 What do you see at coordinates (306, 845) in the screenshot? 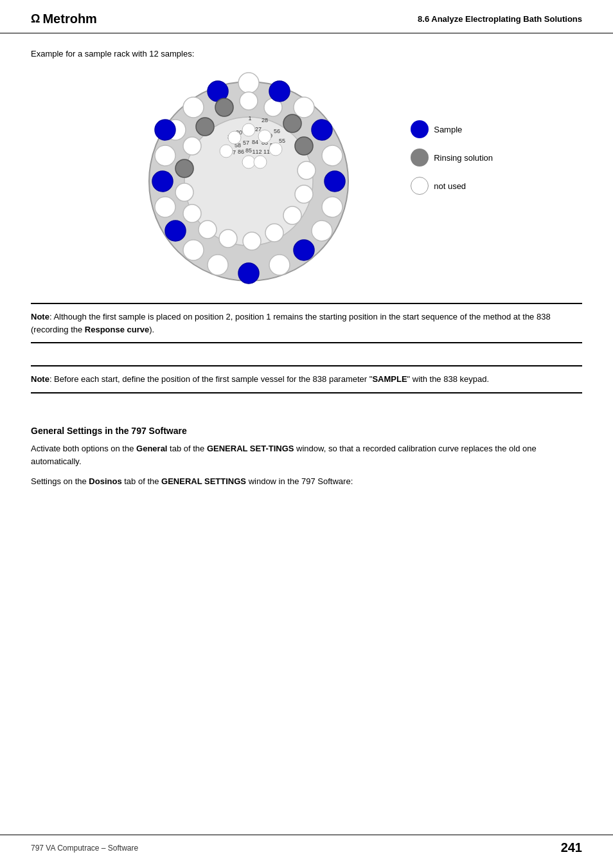
I see `page-footer: 797 VA Computrace – Software 241` at bounding box center [306, 845].